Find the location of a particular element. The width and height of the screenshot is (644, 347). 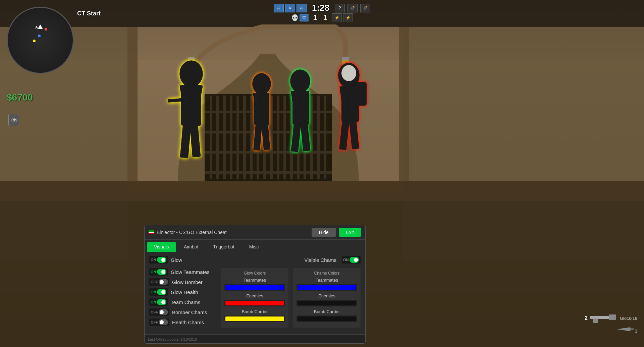

ammo-reserve: 3 is located at coordinates (627, 330).